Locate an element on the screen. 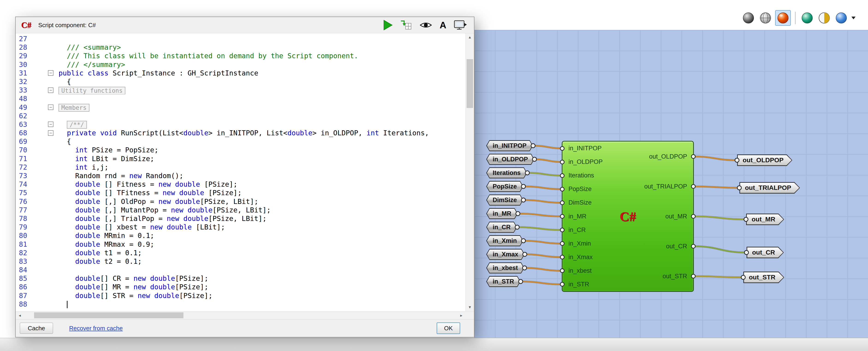 Image resolution: width=868 pixels, height=351 pixels. input-param-in_Xmax: in_Xmax is located at coordinates (505, 254).